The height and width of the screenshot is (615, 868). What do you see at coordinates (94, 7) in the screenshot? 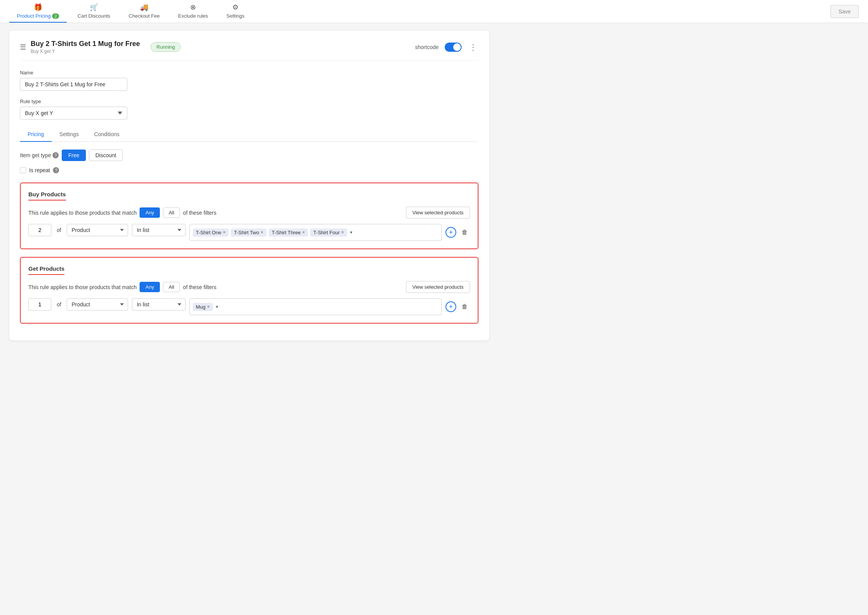
I see `cart-icon: 🛒` at bounding box center [94, 7].